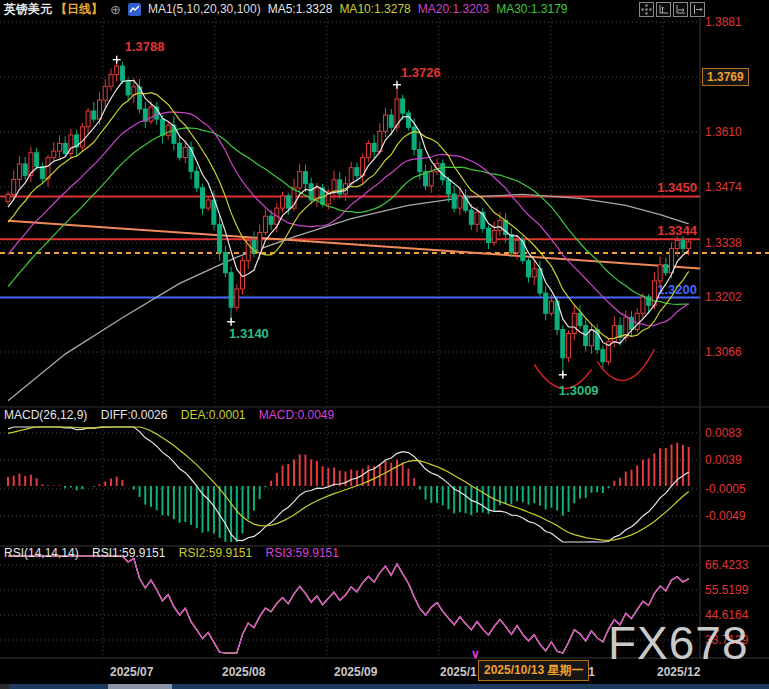  Describe the element at coordinates (534, 670) in the screenshot. I see `crosshair-date-box: 2025/10/13 星期一` at that location.